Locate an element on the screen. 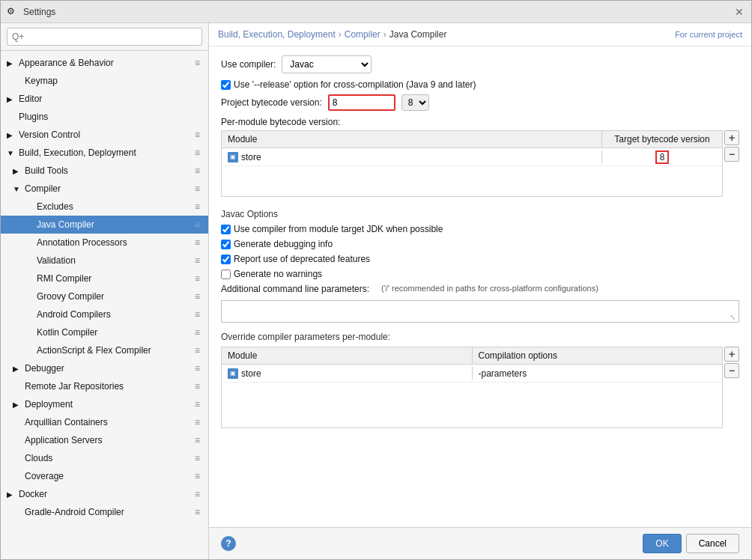  sidebar-item-editor: ▶ Editor is located at coordinates (105, 99).